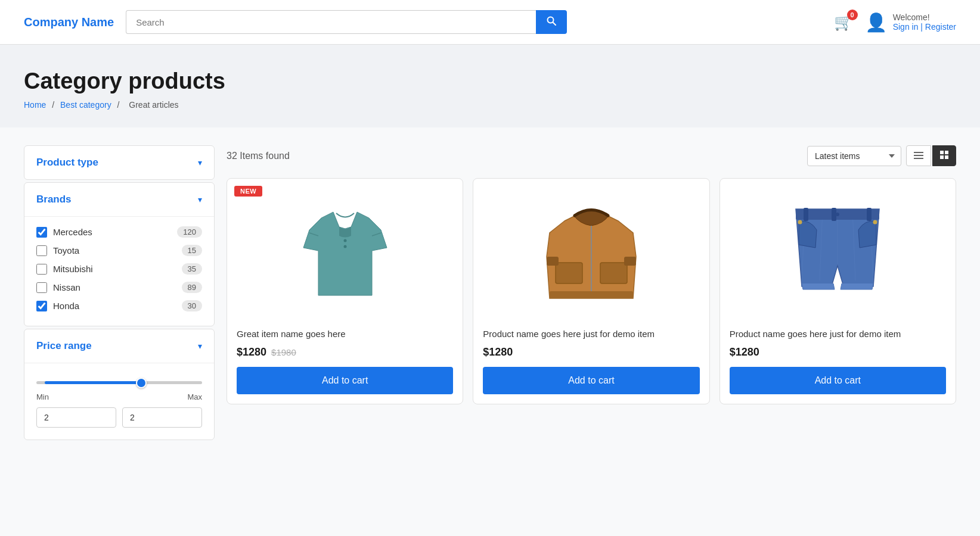  What do you see at coordinates (895, 23) in the screenshot?
I see `header-right: 🛒 0 👤 Welcome! Sign in | Register` at bounding box center [895, 23].